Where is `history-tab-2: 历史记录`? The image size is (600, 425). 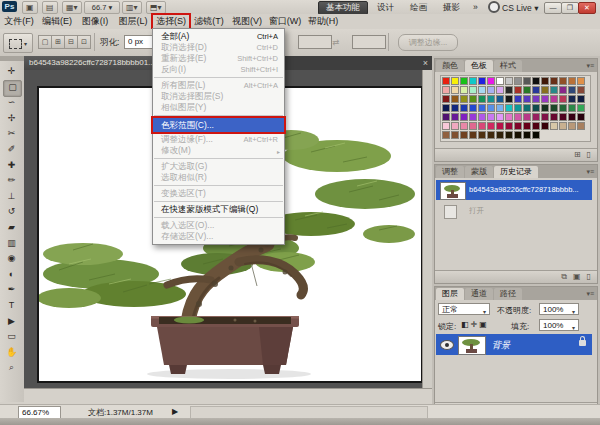 history-tab-2: 历史记录 is located at coordinates (516, 172).